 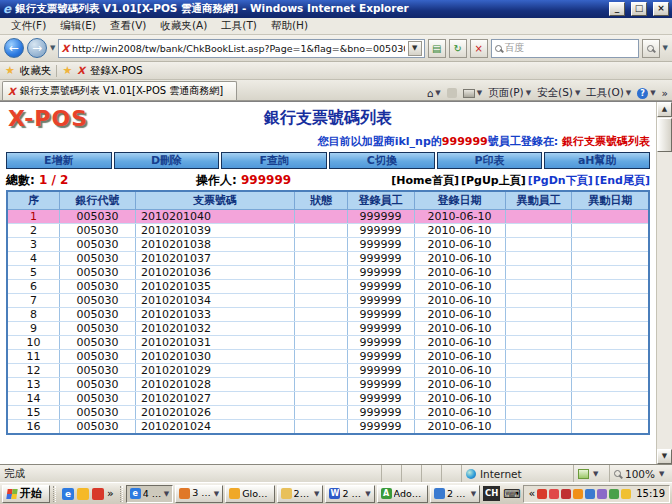 What do you see at coordinates (554, 494) in the screenshot?
I see `qq-tray-icon` at bounding box center [554, 494].